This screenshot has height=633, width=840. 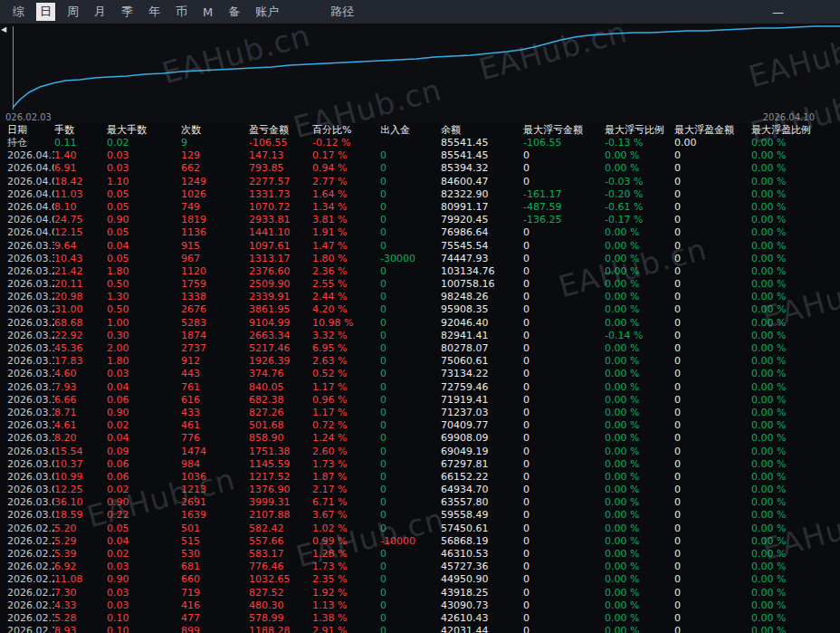 What do you see at coordinates (81, 413) in the screenshot?
I see `cell-lots: 8.71` at bounding box center [81, 413].